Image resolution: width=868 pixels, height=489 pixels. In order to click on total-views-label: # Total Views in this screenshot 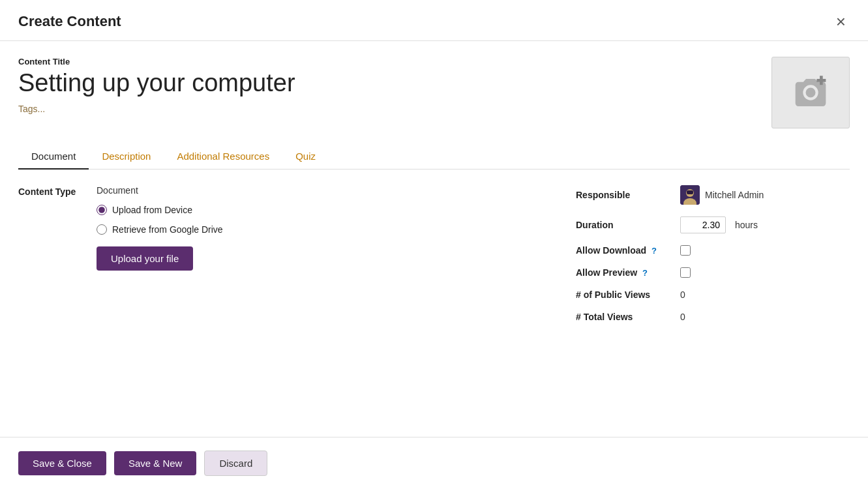, I will do `click(628, 317)`.